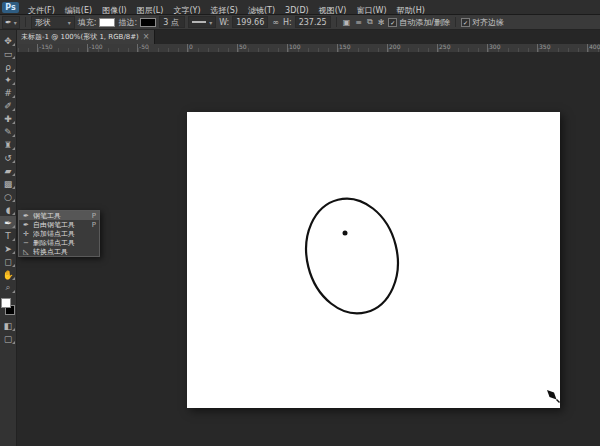 This screenshot has width=600, height=446. What do you see at coordinates (150, 10) in the screenshot?
I see `menubar-item: 图层(L)` at bounding box center [150, 10].